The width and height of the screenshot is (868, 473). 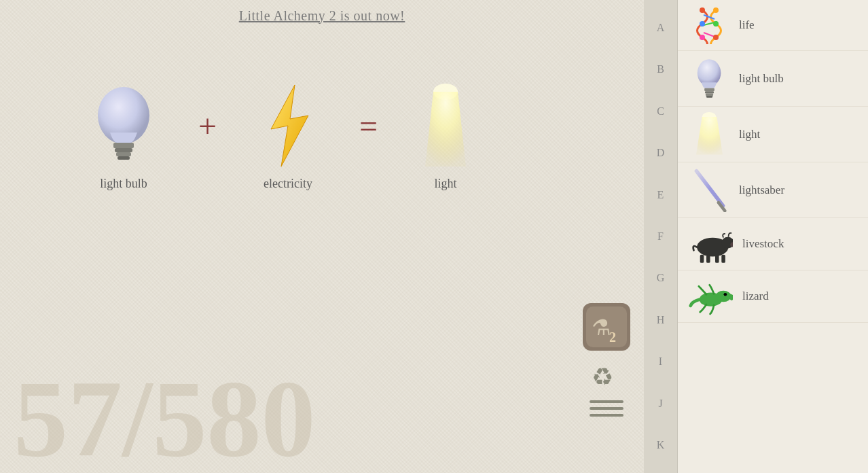 I want to click on alpha-H: H, so click(x=660, y=320).